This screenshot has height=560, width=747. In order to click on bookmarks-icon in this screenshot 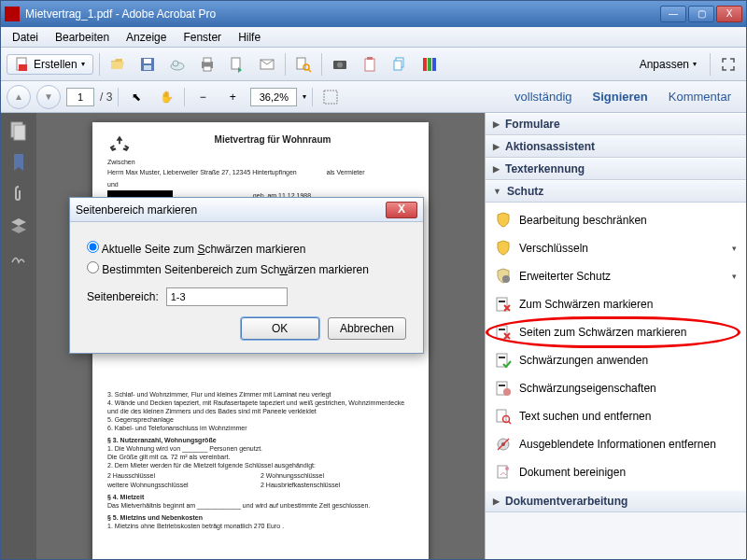, I will do `click(19, 162)`.